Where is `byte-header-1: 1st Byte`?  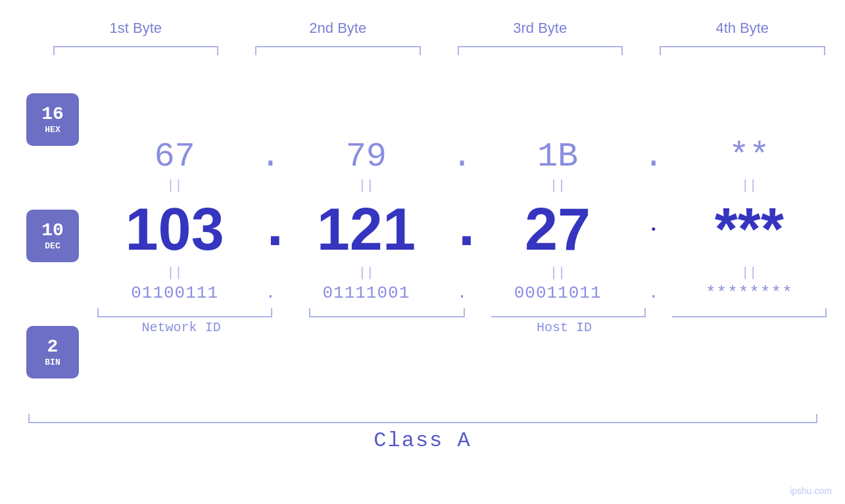 byte-header-1: 1st Byte is located at coordinates (136, 28).